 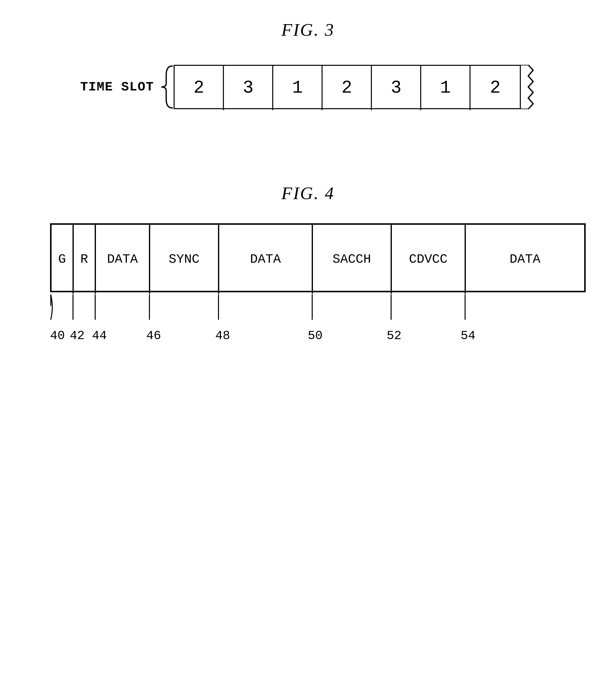 I want to click on fig4-cell-data1: DATA, so click(x=123, y=259).